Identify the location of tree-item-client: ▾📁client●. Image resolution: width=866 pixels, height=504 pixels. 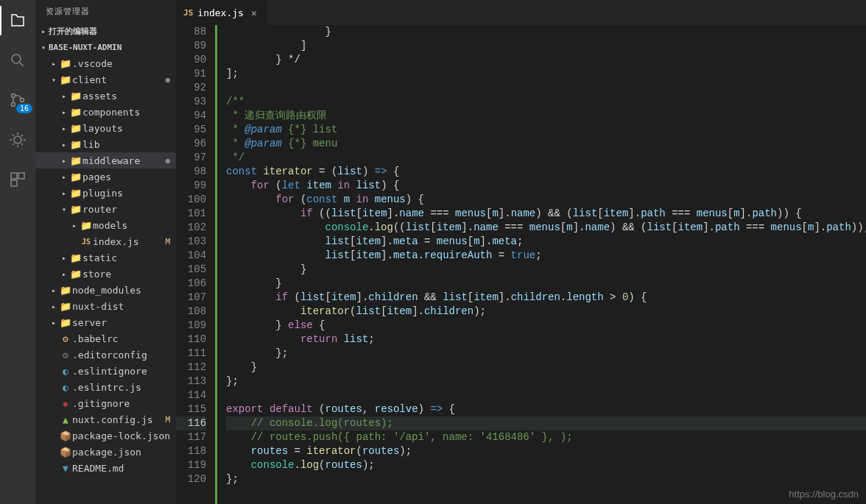
(106, 79).